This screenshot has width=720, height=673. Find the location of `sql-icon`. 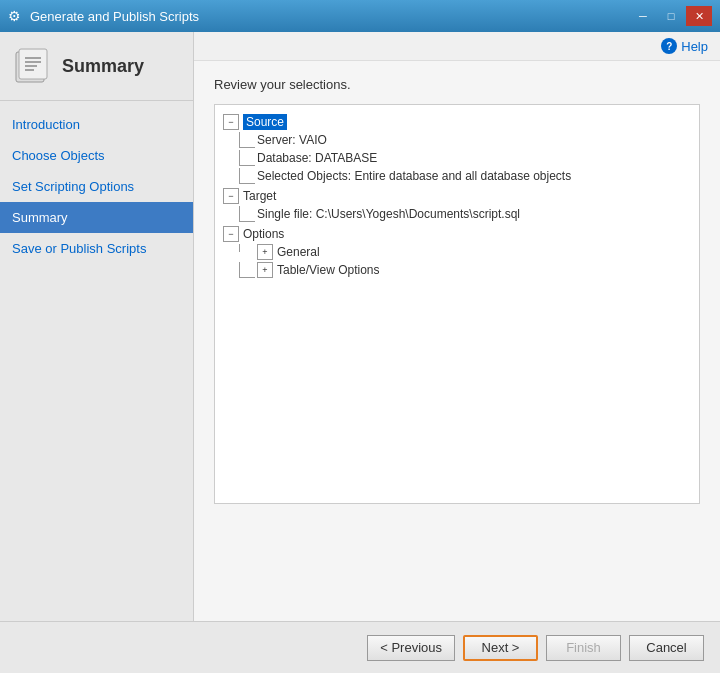

sql-icon is located at coordinates (32, 66).